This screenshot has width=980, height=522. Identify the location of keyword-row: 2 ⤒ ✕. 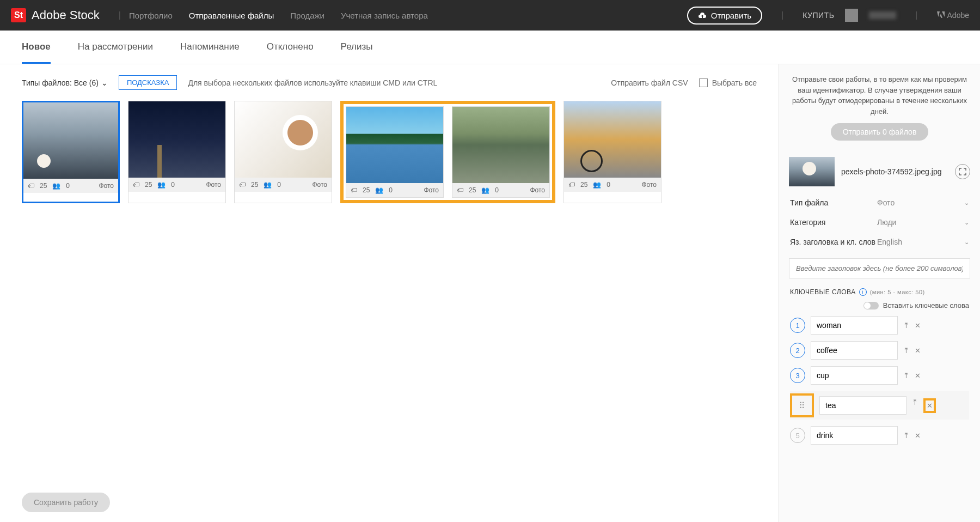
(880, 350).